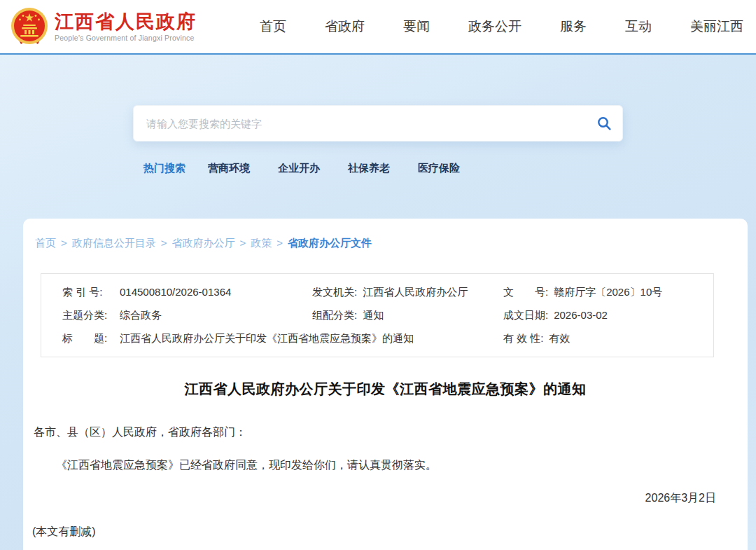 This screenshot has width=756, height=550. What do you see at coordinates (91, 315) in the screenshot?
I see `meta-topic-label: 主题分类:` at bounding box center [91, 315].